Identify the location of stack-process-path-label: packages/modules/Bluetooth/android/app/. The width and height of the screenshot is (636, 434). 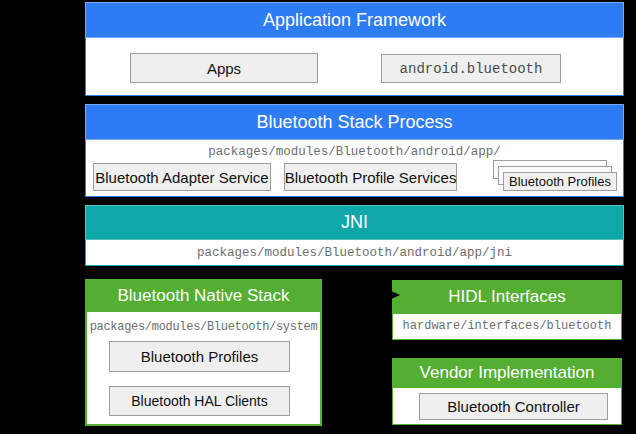
(354, 152).